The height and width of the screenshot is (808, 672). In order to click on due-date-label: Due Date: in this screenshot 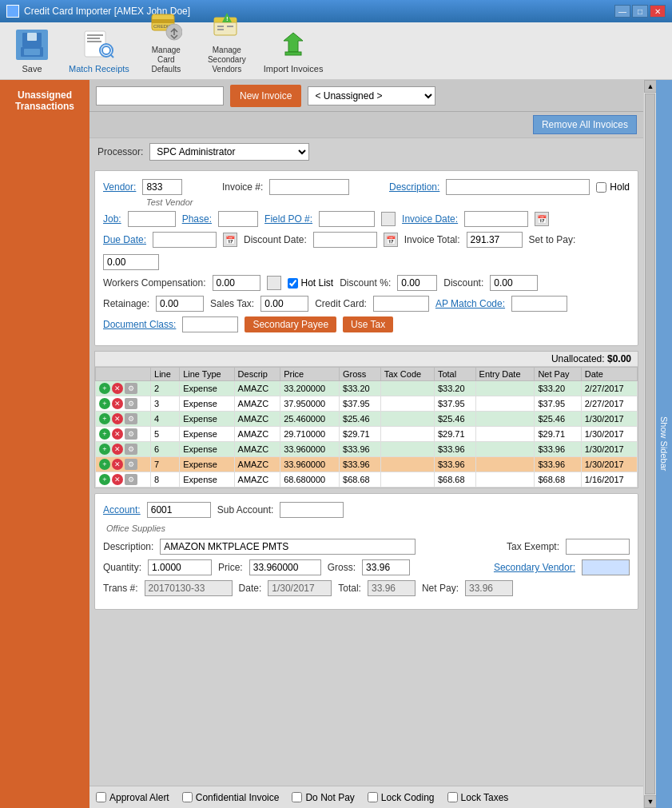, I will do `click(125, 240)`.